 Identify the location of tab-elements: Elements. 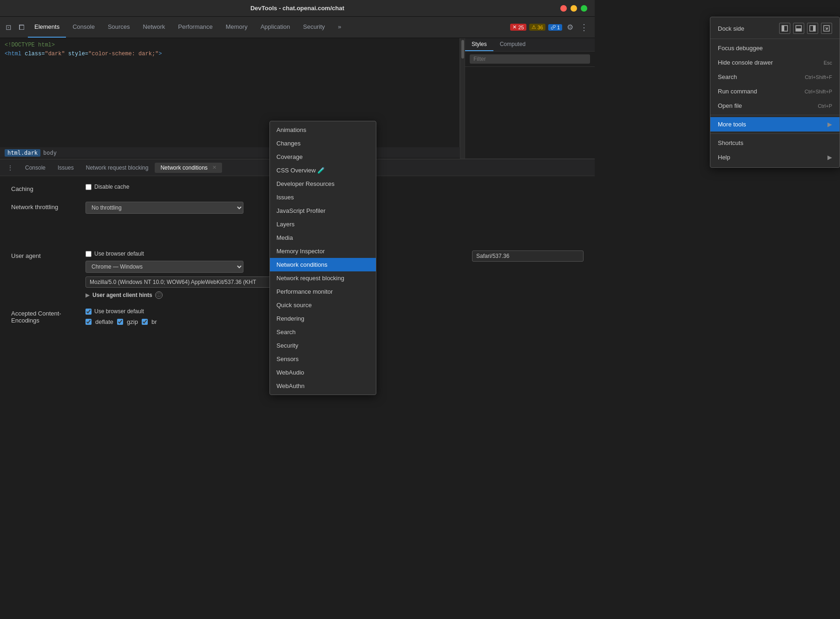
(47, 27).